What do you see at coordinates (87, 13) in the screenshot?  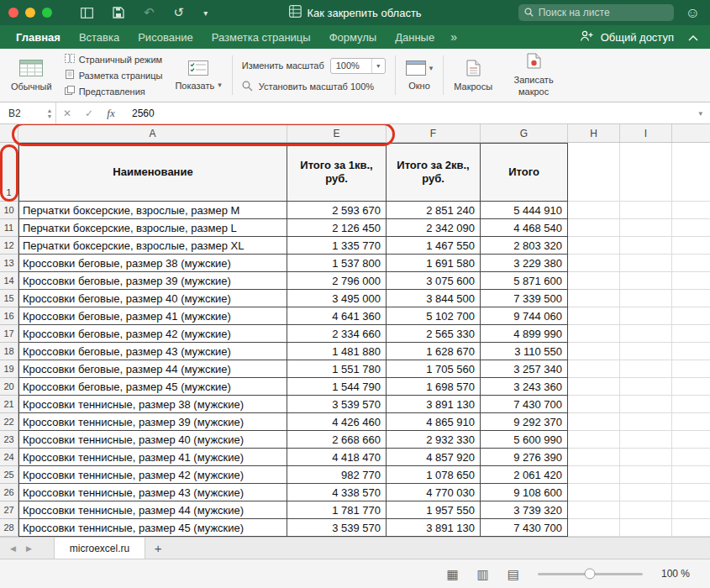 I see `view-toggle-icon` at bounding box center [87, 13].